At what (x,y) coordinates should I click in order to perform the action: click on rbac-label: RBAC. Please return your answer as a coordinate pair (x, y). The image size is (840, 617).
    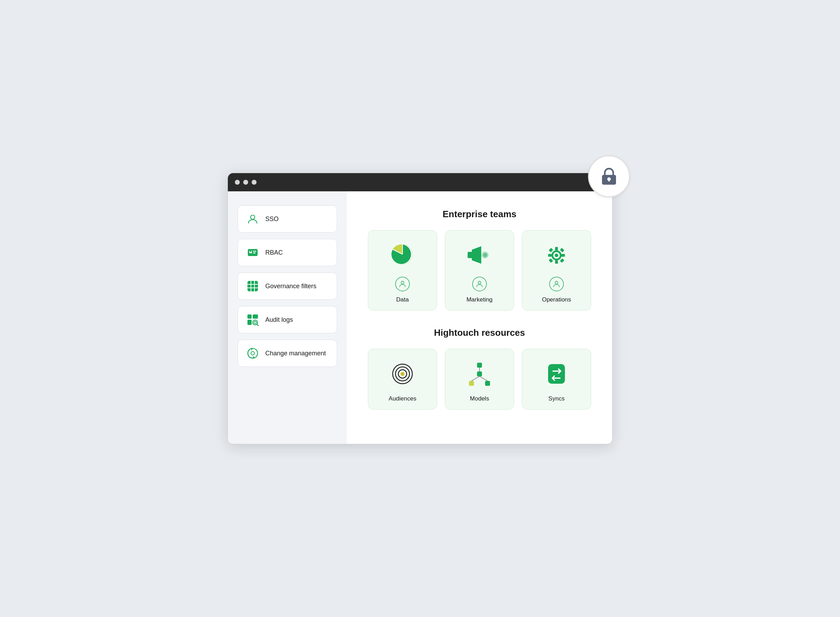
    Looking at the image, I should click on (274, 252).